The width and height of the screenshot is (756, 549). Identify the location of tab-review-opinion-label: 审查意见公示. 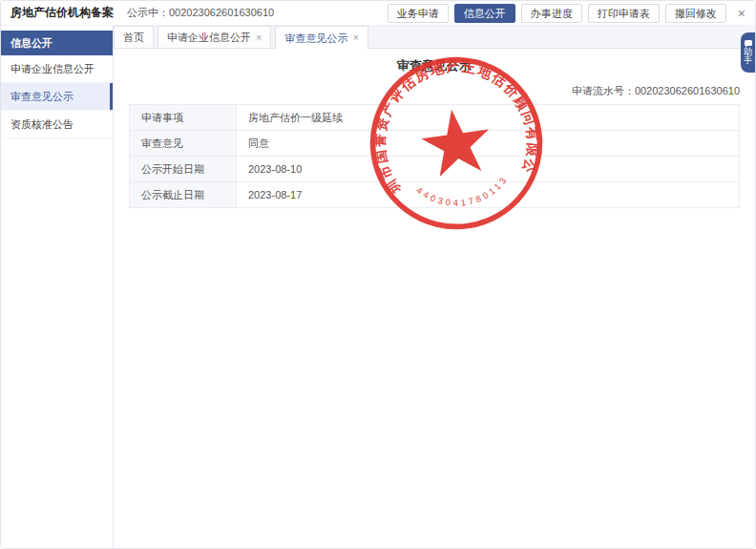
(316, 38).